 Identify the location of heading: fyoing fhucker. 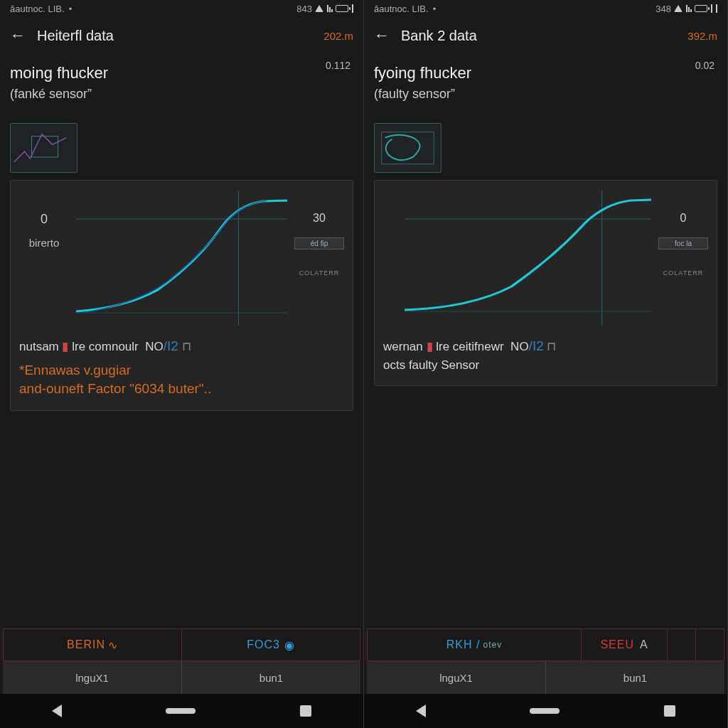
(546, 73).